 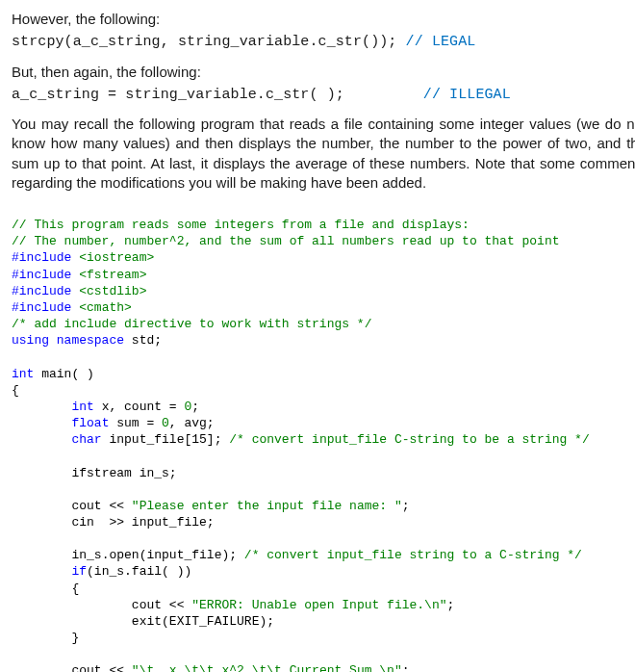 I want to click on code-kw-namespace: namespace, so click(x=87, y=341).